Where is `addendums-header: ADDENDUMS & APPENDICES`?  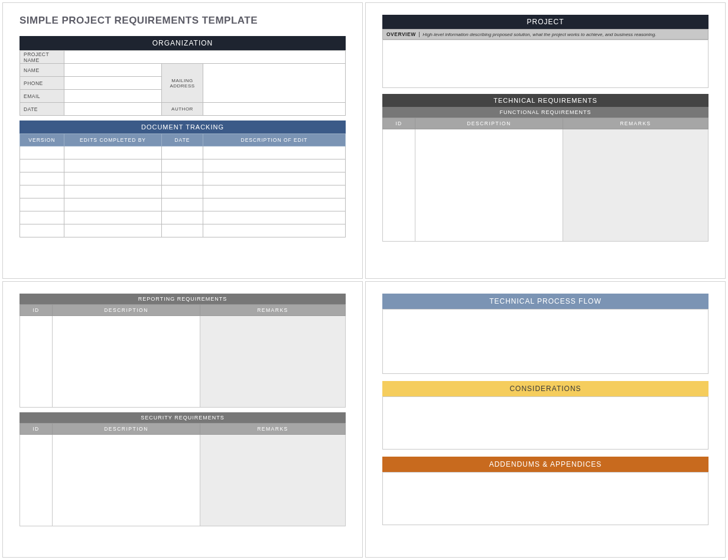
addendums-header: ADDENDUMS & APPENDICES is located at coordinates (545, 464).